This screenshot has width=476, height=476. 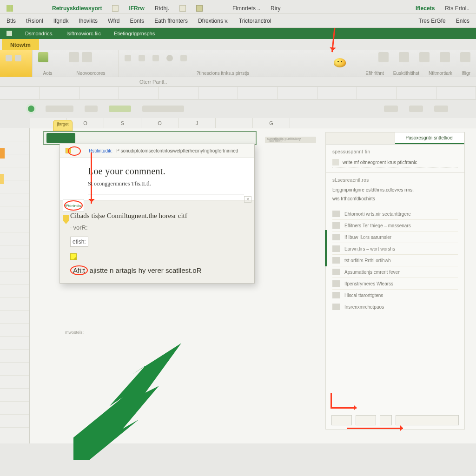 What do you see at coordinates (157, 151) in the screenshot?
I see `comment-header: Rstilintudik: P sonudiptotomsecfontntosi…` at bounding box center [157, 151].